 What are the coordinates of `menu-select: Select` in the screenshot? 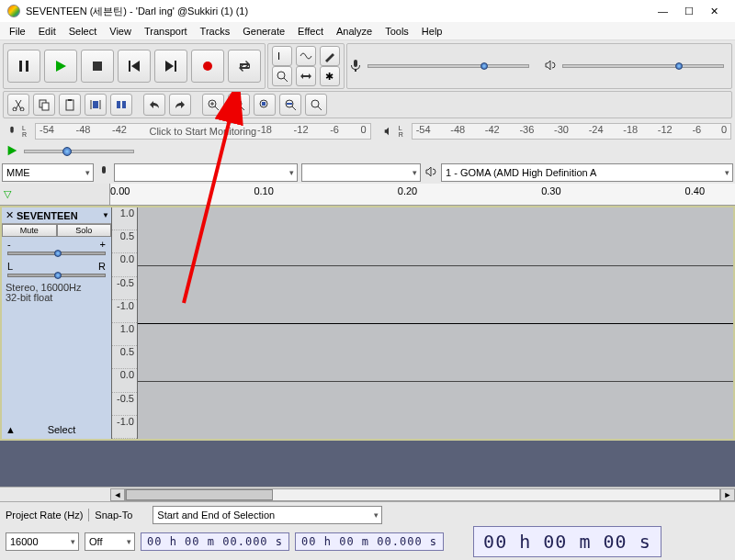 It's located at (83, 31).